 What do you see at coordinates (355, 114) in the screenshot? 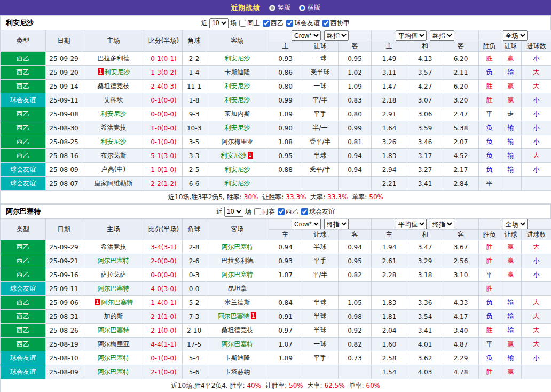
I see `odds-away-cell: 0.80` at bounding box center [355, 114].